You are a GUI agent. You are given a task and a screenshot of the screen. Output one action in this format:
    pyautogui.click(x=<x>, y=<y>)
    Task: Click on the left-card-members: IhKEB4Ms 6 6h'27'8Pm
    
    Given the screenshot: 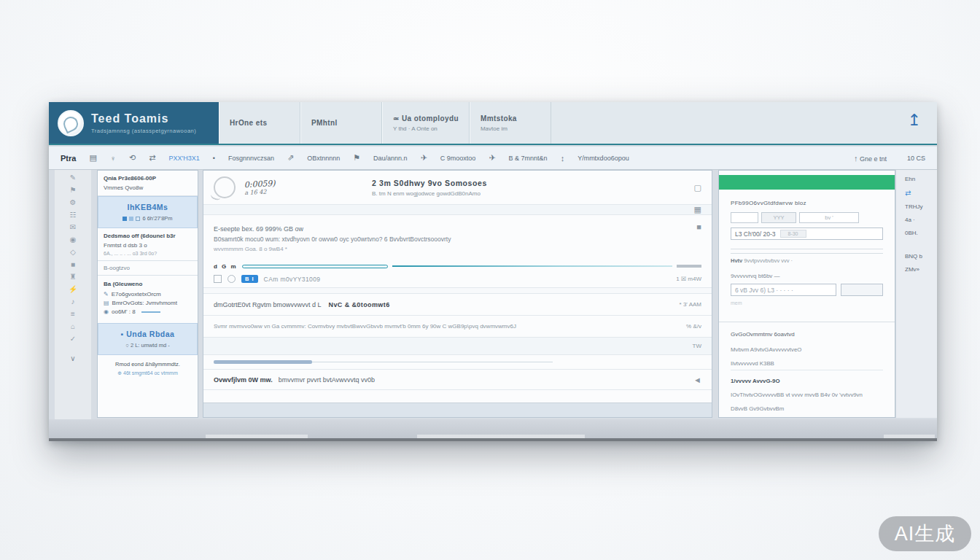 What is the action you would take?
    pyautogui.click(x=147, y=212)
    